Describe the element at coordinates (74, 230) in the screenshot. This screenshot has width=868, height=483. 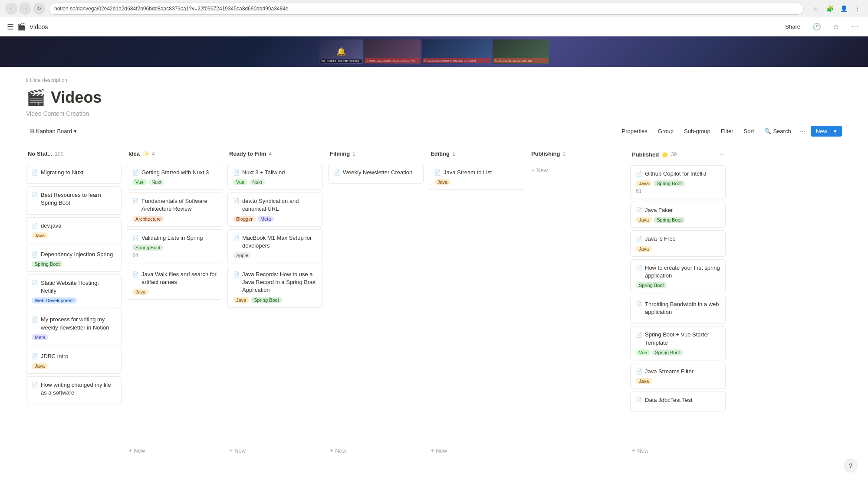
I see `card: 📄 dev.java Java` at that location.